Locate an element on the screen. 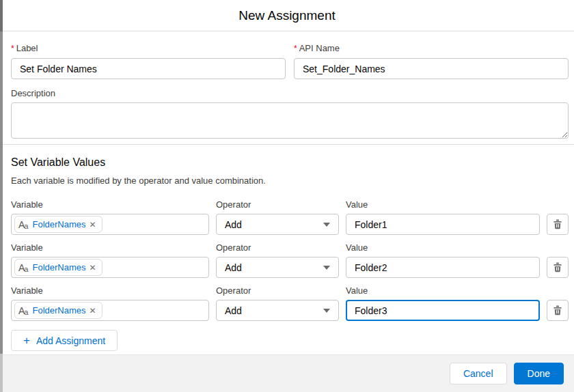  label-field-label: *Label is located at coordinates (148, 48).